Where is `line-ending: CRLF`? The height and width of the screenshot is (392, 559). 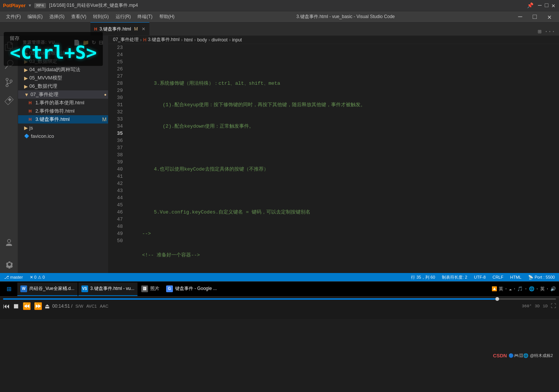 line-ending: CRLF is located at coordinates (498, 277).